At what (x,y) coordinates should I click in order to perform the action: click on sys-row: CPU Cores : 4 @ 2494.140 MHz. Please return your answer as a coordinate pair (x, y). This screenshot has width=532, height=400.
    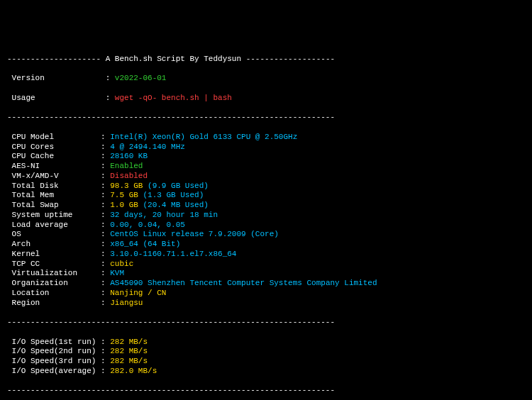
    Looking at the image, I should click on (266, 148).